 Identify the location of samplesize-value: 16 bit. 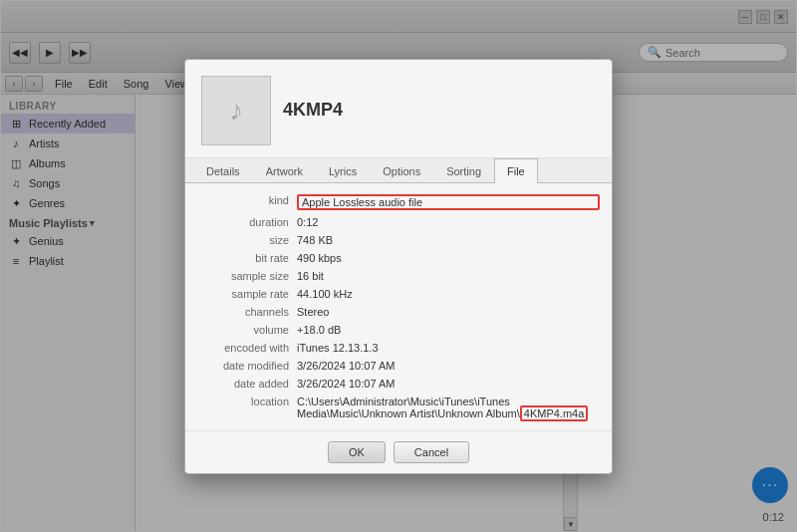
(448, 276).